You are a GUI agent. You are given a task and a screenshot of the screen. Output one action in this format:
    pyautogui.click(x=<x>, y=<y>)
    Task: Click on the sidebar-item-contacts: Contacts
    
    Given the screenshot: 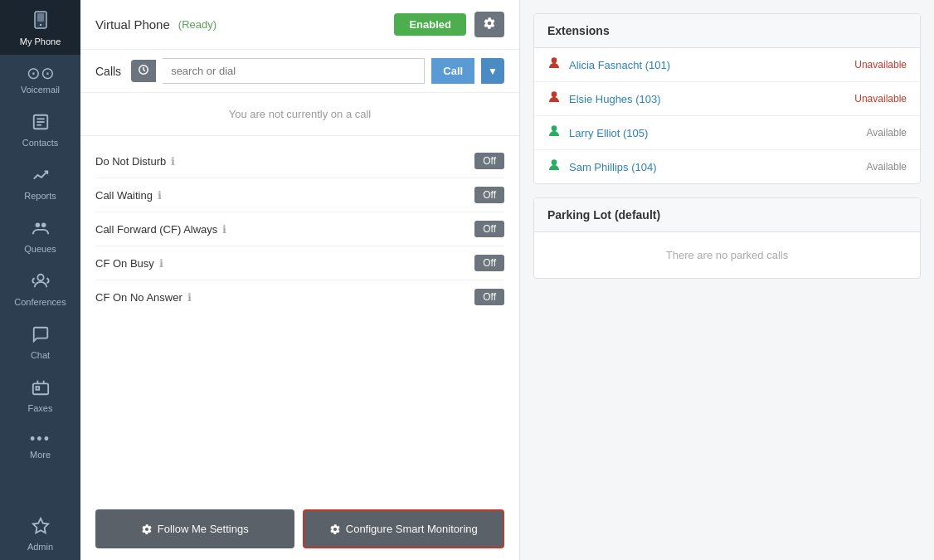 What is the action you would take?
    pyautogui.click(x=40, y=129)
    